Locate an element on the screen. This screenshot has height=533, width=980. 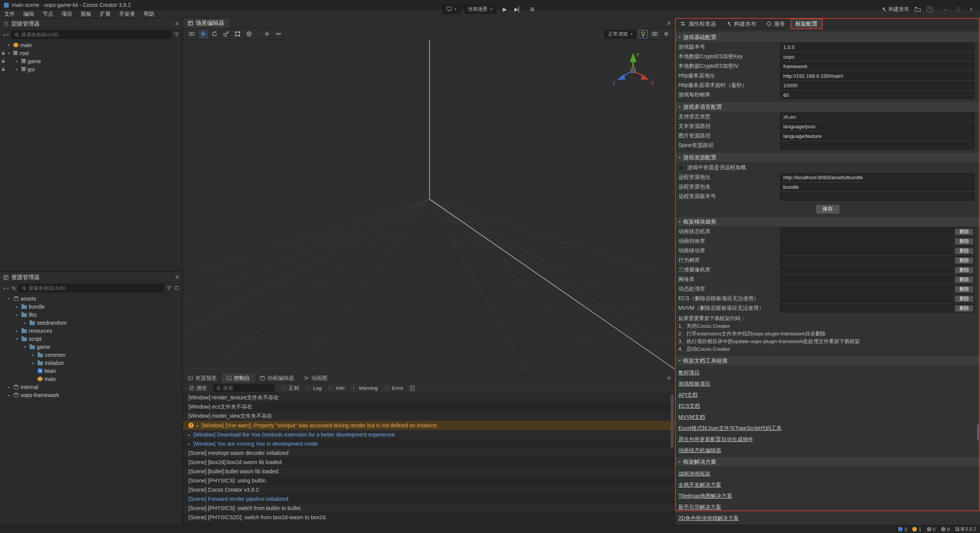
tab-asset-preview: 资源预览 is located at coordinates (202, 378).